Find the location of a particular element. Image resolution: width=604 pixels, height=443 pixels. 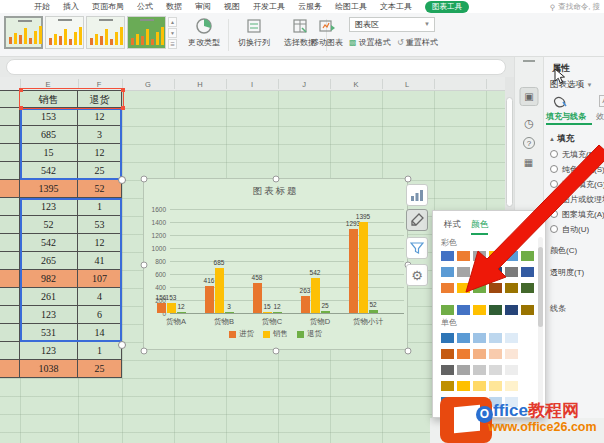

legend-item: 销售 is located at coordinates (276, 334).